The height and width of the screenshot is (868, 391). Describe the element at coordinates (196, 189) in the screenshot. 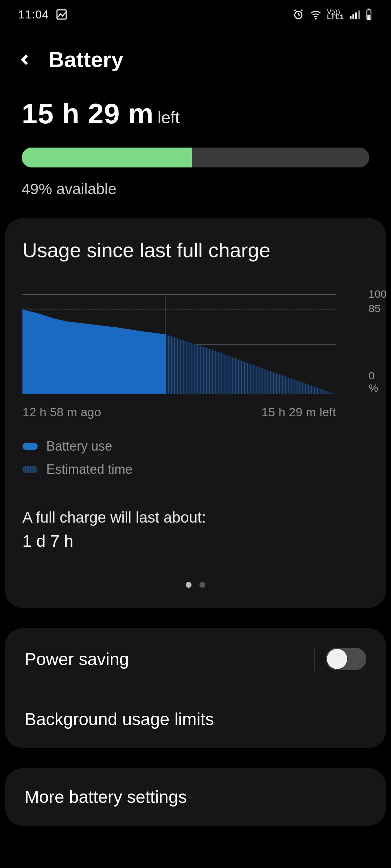

I see `battery-percent-text: 49% available` at that location.